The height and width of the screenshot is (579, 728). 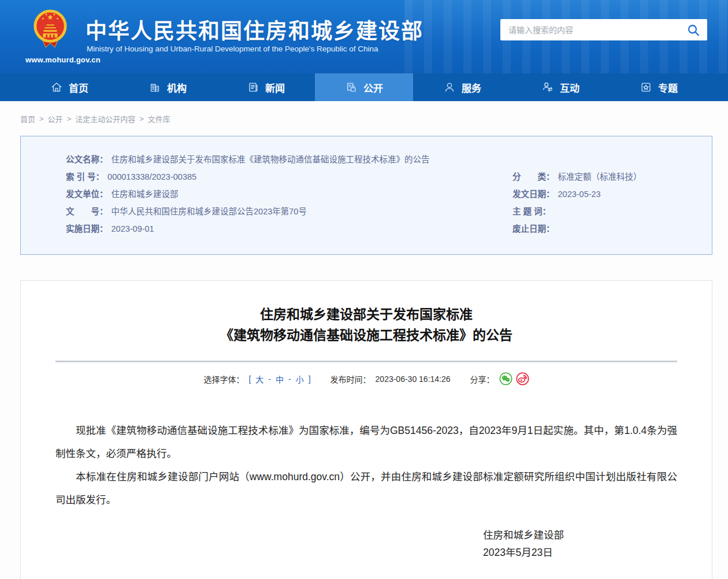 I want to click on disclosure-icon, so click(x=351, y=87).